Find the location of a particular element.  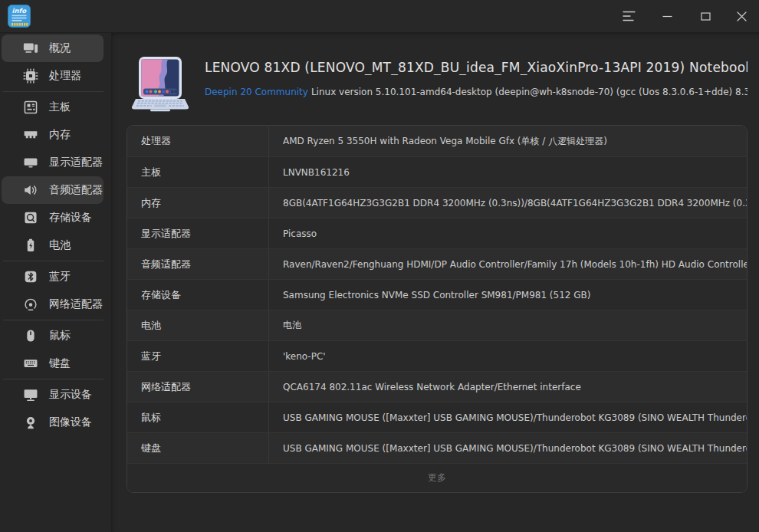

spec-row: 鼠标USB GAMING MOUSE ([Maxxter] USB GAMING… is located at coordinates (437, 417).